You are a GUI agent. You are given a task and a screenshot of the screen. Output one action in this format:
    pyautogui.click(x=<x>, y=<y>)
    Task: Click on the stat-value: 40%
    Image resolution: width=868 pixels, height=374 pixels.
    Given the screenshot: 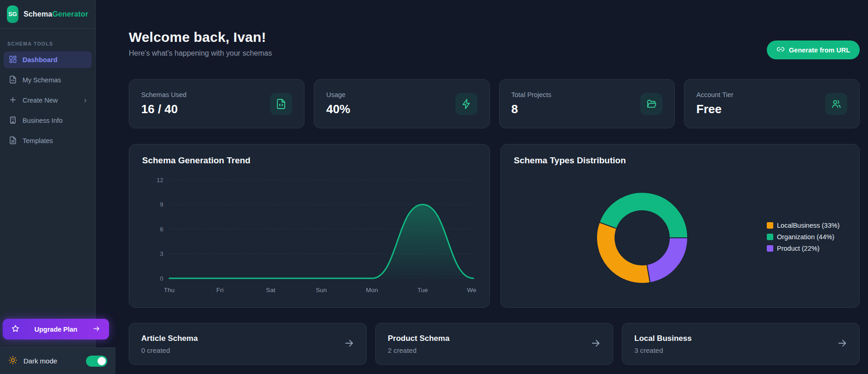 What is the action you would take?
    pyautogui.click(x=338, y=109)
    